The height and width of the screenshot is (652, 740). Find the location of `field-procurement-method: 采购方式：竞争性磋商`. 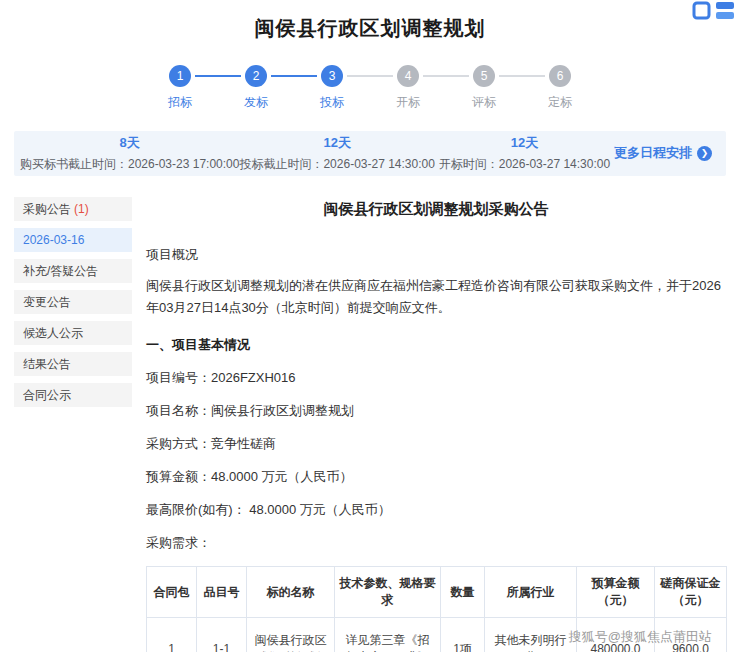

field-procurement-method: 采购方式：竞争性磋商 is located at coordinates (436, 444).